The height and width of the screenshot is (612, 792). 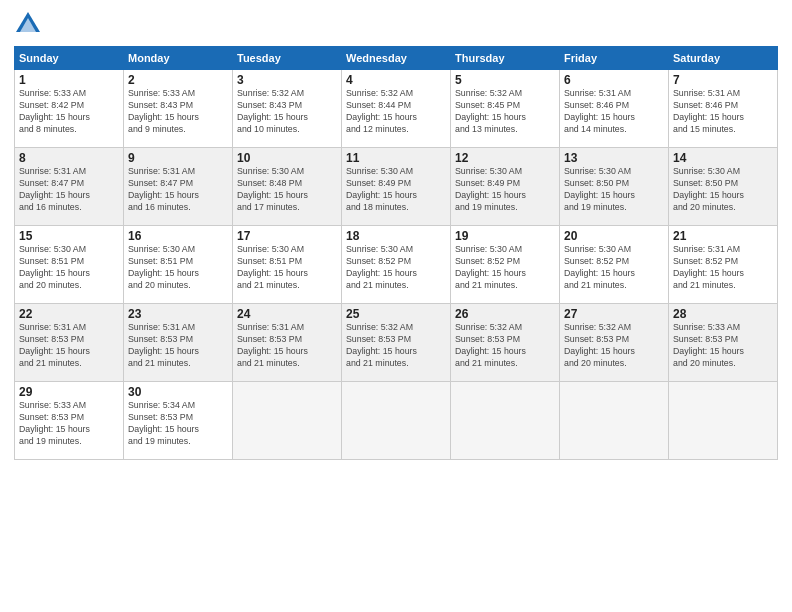 What do you see at coordinates (505, 112) in the screenshot?
I see `day-info: Sunrise: 5:32 AM Sunset: 8:45 PM Dayligh…` at bounding box center [505, 112].